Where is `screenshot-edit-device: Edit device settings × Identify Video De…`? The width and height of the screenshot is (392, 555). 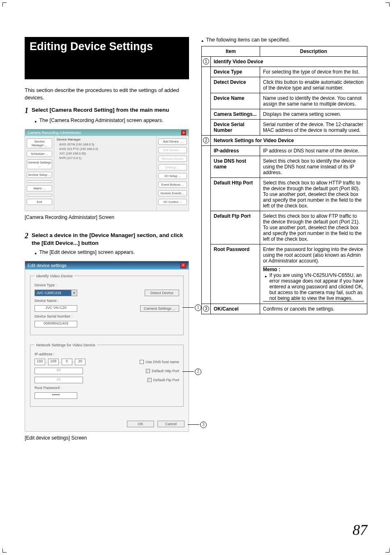 screenshot-edit-device: Edit device settings × Identify Video De… is located at coordinates (107, 346).